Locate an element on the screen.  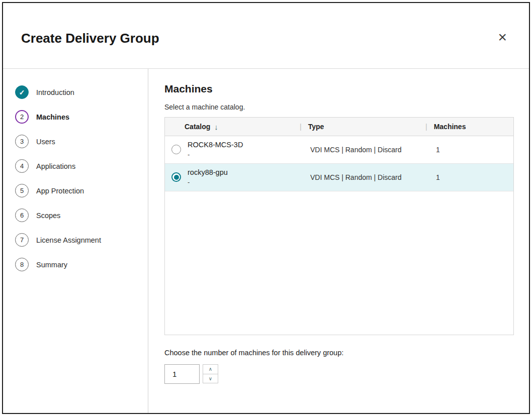
page-title: Machines is located at coordinates (339, 89).